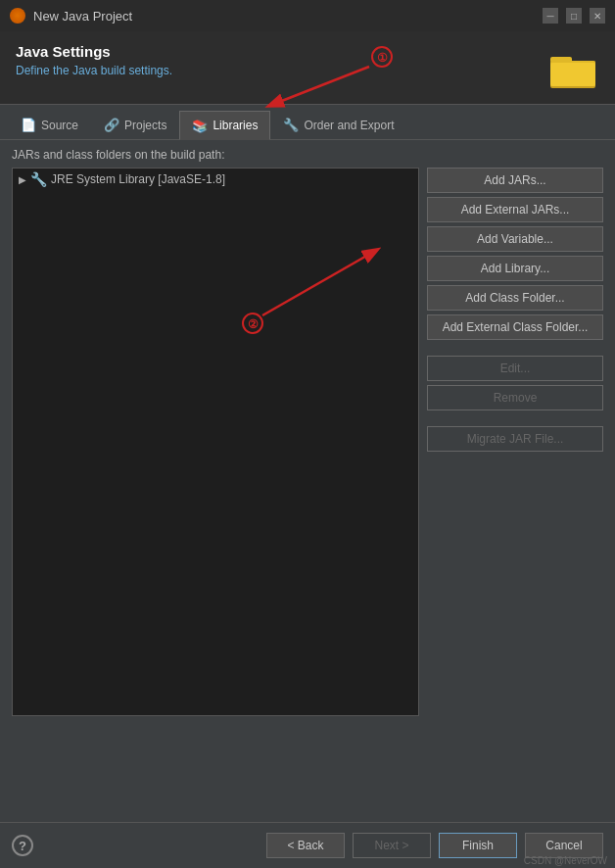  Describe the element at coordinates (550, 16) in the screenshot. I see `minimize-button: ─` at that location.